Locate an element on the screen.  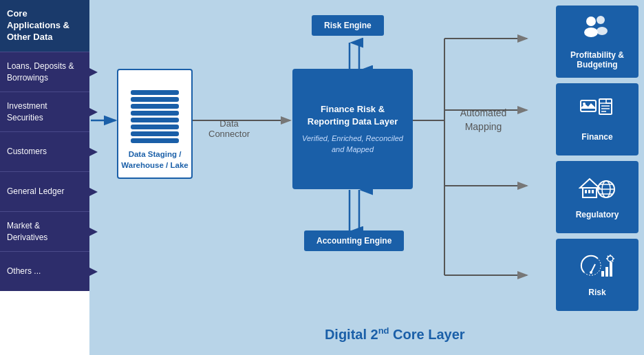
accounting-engine-box: Accounting Engine is located at coordinates (354, 241).